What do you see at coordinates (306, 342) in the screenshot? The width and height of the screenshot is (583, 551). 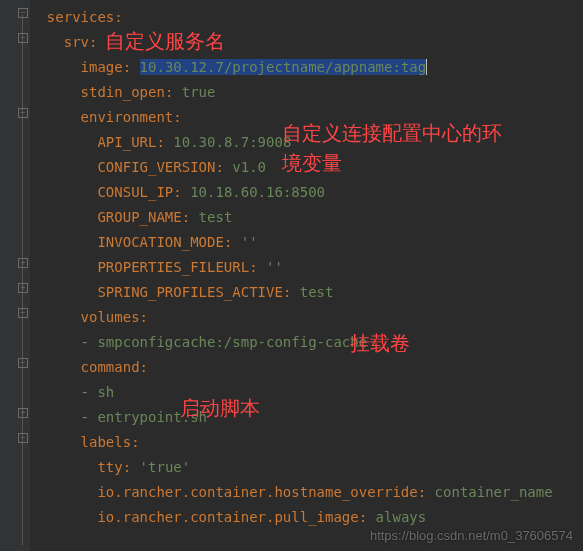 I see `code-line: - smpconfigcache:/smp-config-cache` at bounding box center [306, 342].